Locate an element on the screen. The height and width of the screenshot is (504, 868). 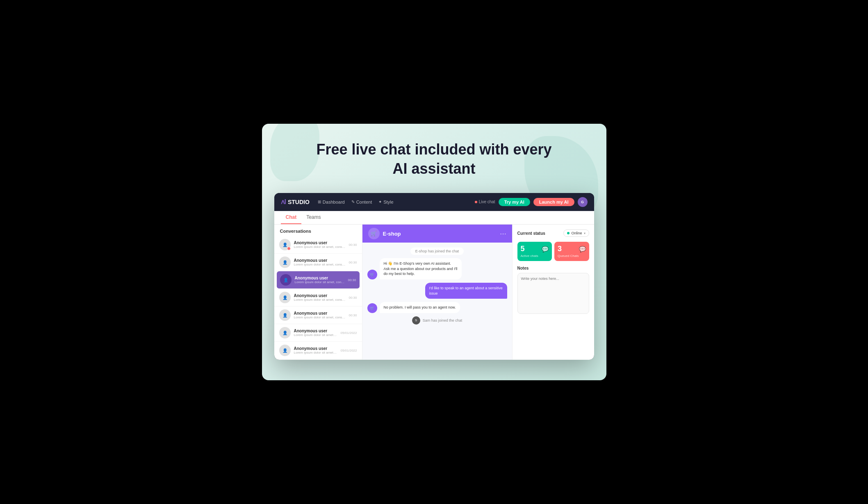
nav-style-label: Style is located at coordinates (388, 202).